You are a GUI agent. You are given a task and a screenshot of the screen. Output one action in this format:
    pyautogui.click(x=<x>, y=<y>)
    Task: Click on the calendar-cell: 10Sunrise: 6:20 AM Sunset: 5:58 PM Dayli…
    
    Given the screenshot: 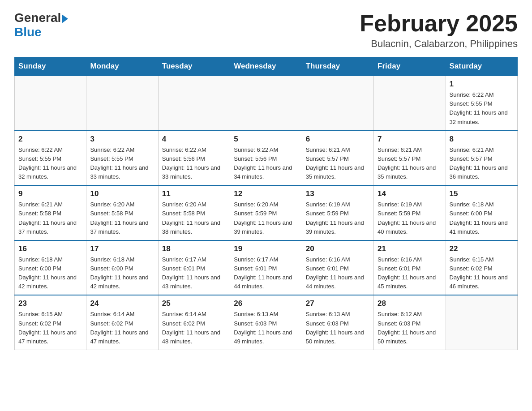 What is the action you would take?
    pyautogui.click(x=122, y=213)
    